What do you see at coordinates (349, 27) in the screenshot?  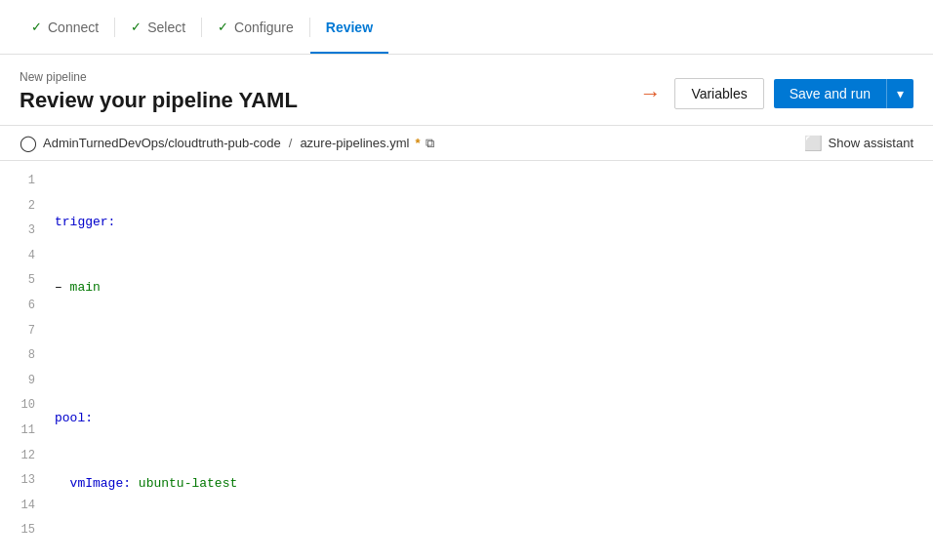 I see `stepper-item-review: Review` at bounding box center [349, 27].